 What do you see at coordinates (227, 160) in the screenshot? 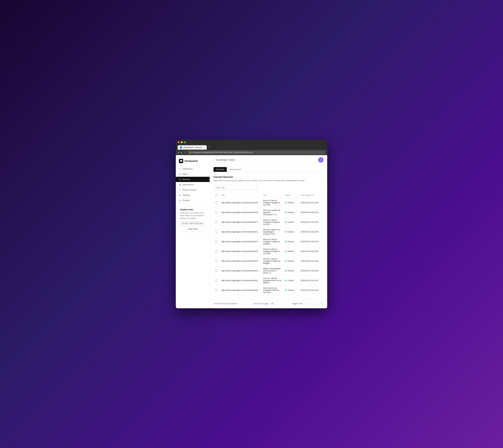
I see `chatbot-selector: SnapWidget Chatbot ⌄` at bounding box center [227, 160].